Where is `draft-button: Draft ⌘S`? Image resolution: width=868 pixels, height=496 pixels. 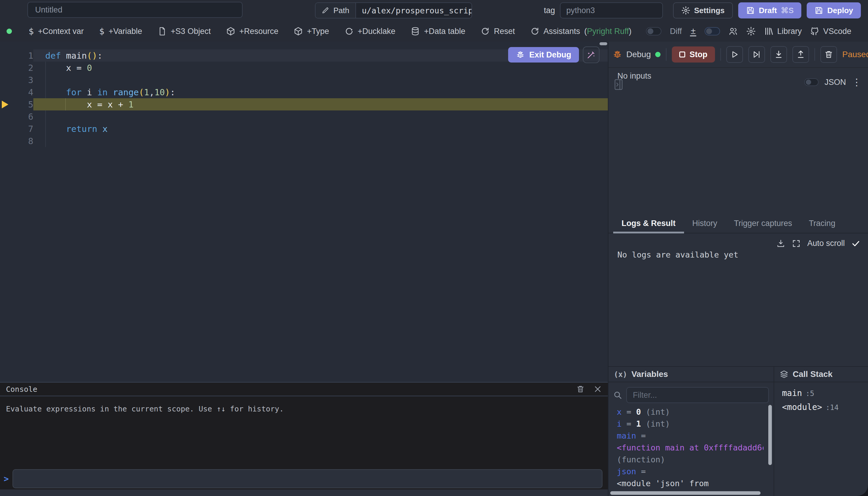 draft-button: Draft ⌘S is located at coordinates (770, 10).